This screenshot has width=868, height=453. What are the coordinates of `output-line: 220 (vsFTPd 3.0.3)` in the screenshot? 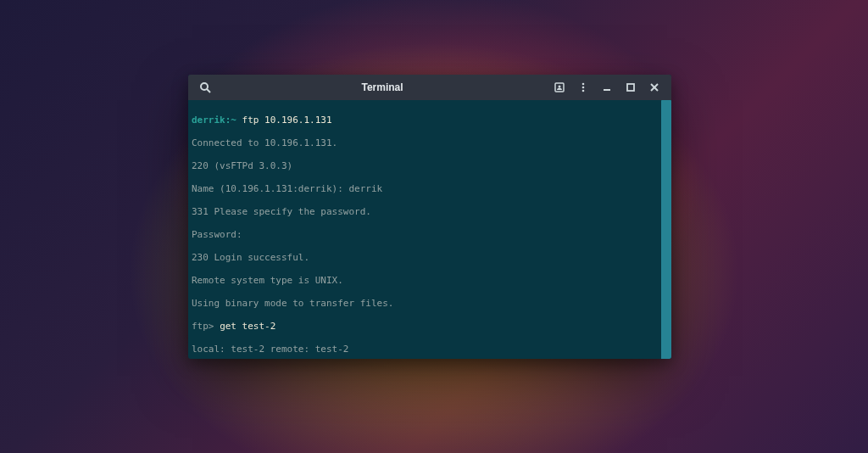 It's located at (425, 166).